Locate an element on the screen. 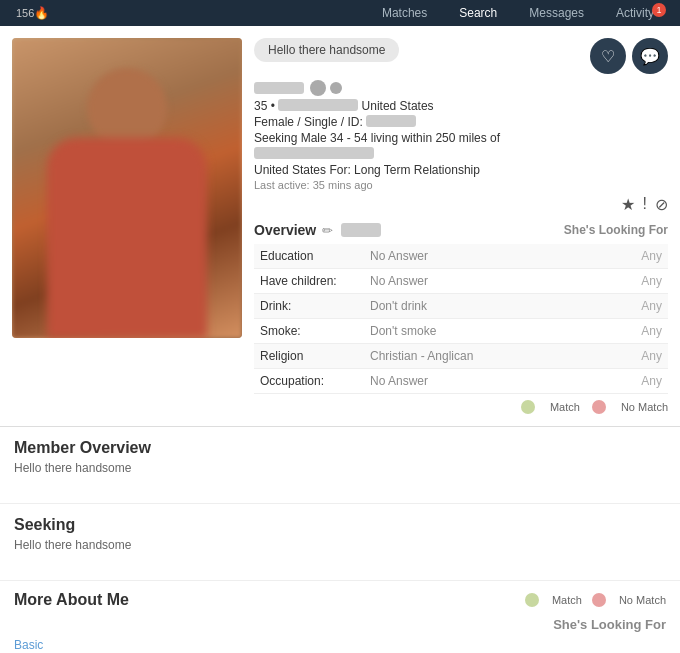  shes-looking-for-label: She's Looking For is located at coordinates (616, 230).